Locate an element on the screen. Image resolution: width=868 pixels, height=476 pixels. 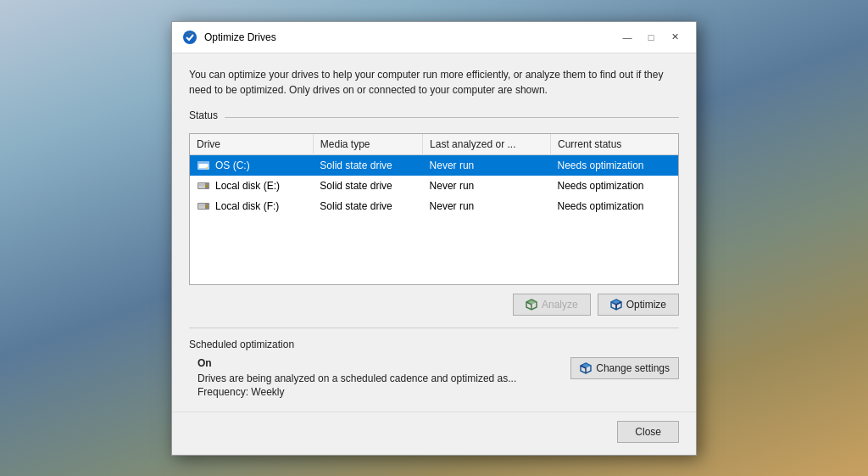
drive-cell: OS (C:) is located at coordinates (251, 165).